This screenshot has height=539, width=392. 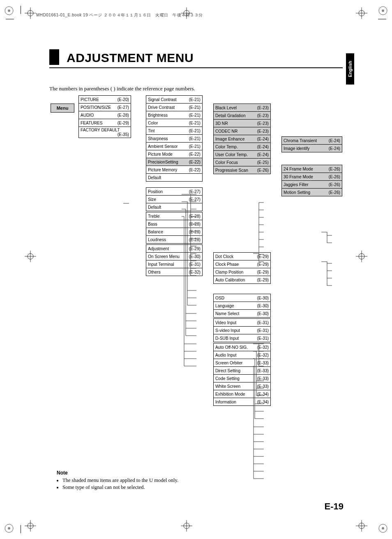 I want to click on menu-column-2: Signal Contrast(E-21)Drive Contrast(E-21…, so click(x=174, y=186).